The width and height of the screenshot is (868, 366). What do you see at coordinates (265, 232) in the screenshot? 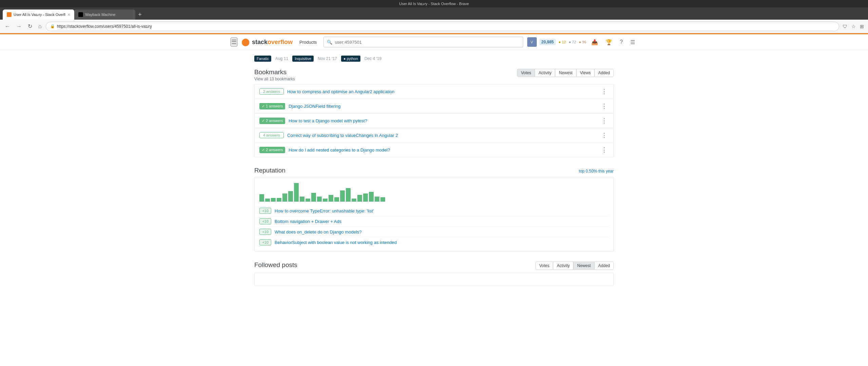
I see `rep-score-3: +10` at bounding box center [265, 232].